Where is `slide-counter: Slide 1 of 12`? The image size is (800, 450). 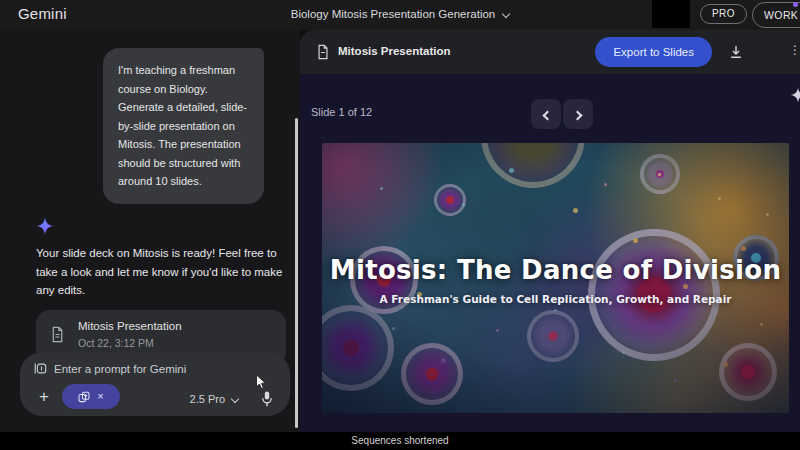 slide-counter: Slide 1 of 12 is located at coordinates (342, 112).